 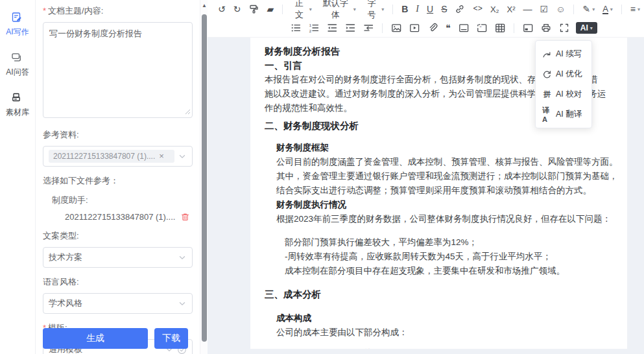 What do you see at coordinates (451, 271) in the screenshot?
I see `document-line: 成本控制在部分项目中存在超支现象，主要集中在研发和市场推广领域。` at bounding box center [451, 271].